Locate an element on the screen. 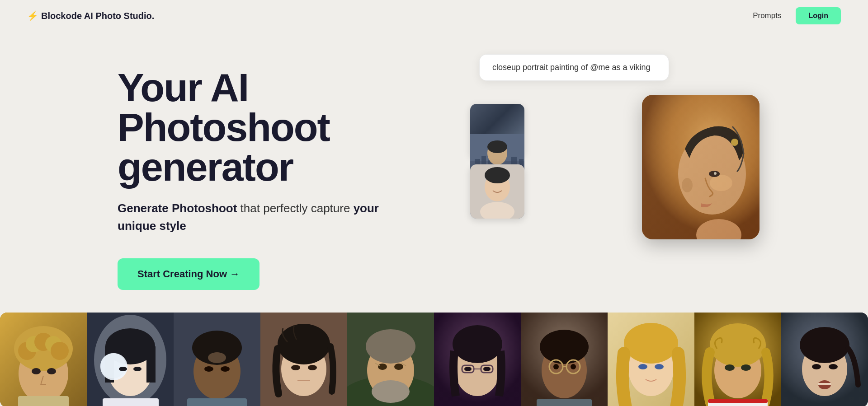  logo: ⚡ Blockode AI Photo Studio. is located at coordinates (90, 16).